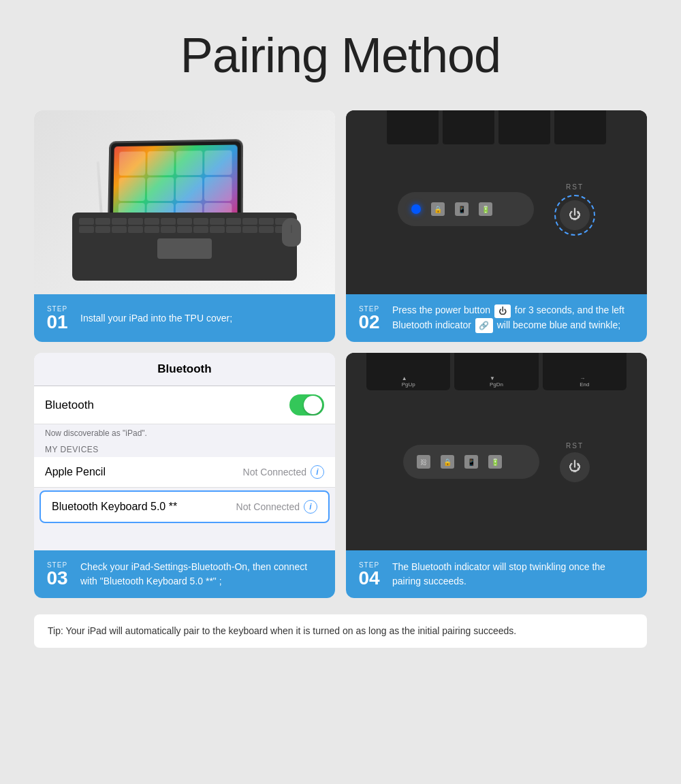  Describe the element at coordinates (57, 575) in the screenshot. I see `step-03-number: STEP 03` at that location.